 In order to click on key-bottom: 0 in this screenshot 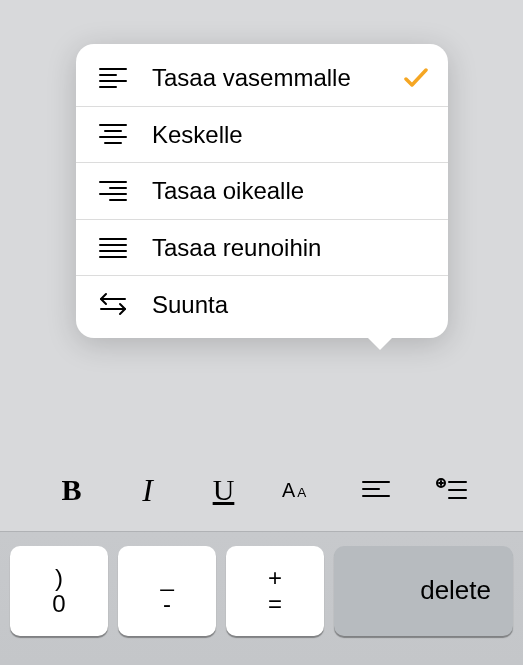, I will do `click(58, 604)`.